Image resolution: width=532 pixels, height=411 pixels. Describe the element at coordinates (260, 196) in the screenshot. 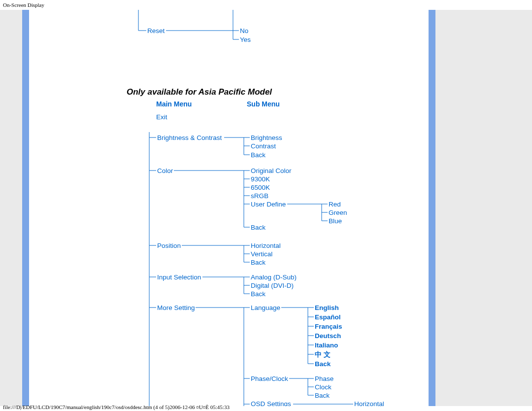

I see `label-srgb: sRGB` at that location.